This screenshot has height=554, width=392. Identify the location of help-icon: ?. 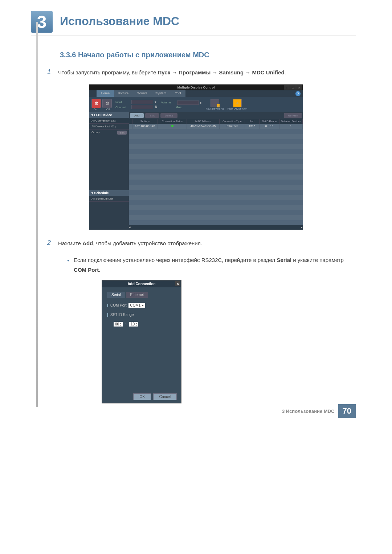
(298, 94).